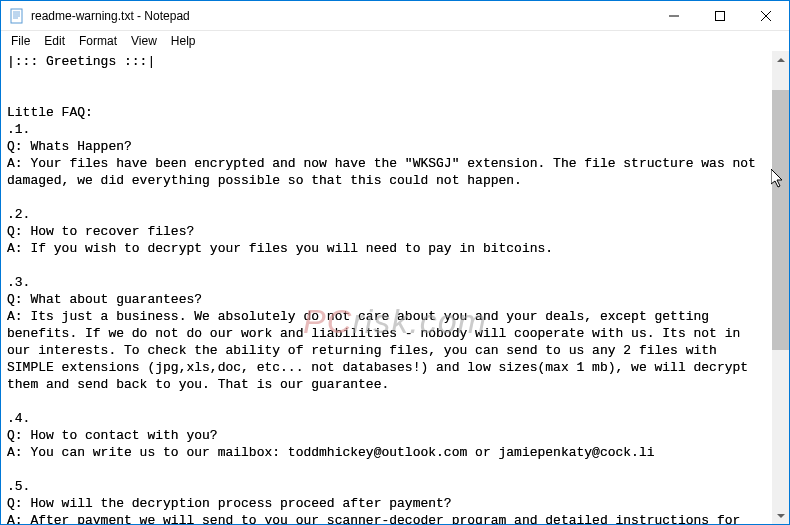  I want to click on titlebar: readme-warning.txt - Notepad, so click(395, 16).